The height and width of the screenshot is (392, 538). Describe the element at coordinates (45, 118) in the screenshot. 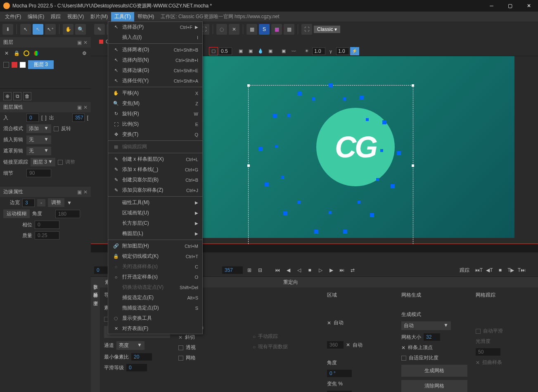

I see `in-bracket-right: ]` at that location.